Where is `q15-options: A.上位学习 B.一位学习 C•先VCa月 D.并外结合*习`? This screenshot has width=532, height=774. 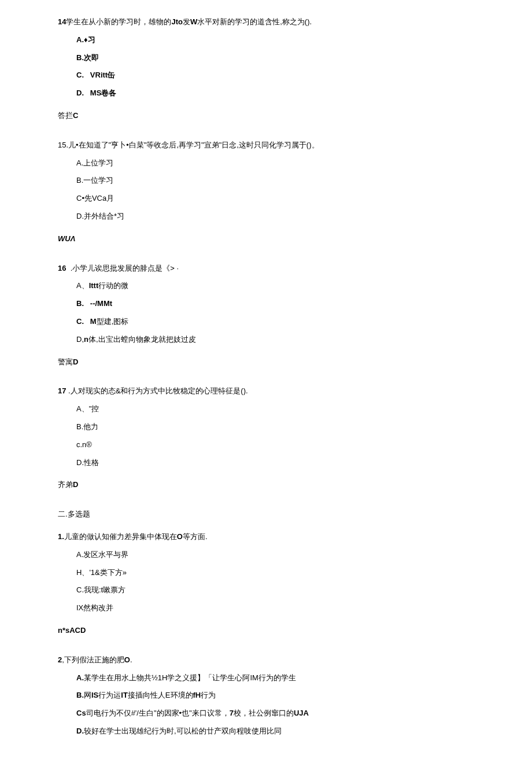
q15-options: A.上位学习 B.一位学习 C•先VCa月 D.并外结合*习 is located at coordinates (266, 190).